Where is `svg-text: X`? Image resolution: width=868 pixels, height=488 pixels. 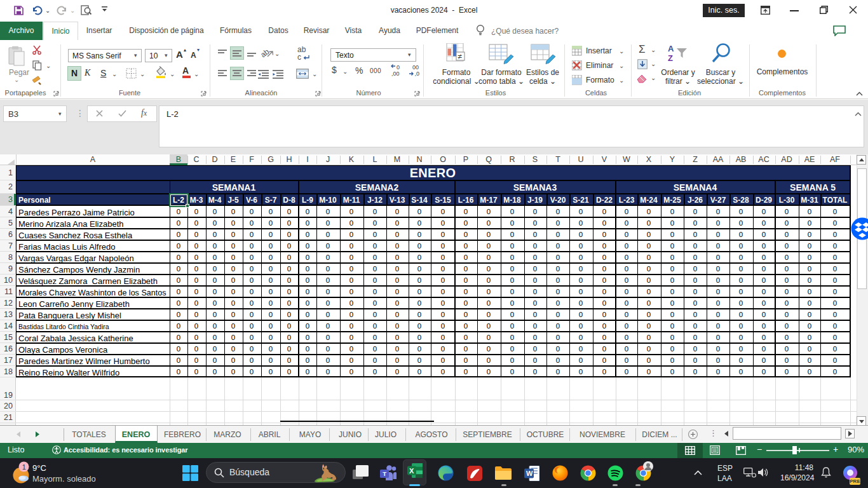 svg-text: X is located at coordinates (412, 471).